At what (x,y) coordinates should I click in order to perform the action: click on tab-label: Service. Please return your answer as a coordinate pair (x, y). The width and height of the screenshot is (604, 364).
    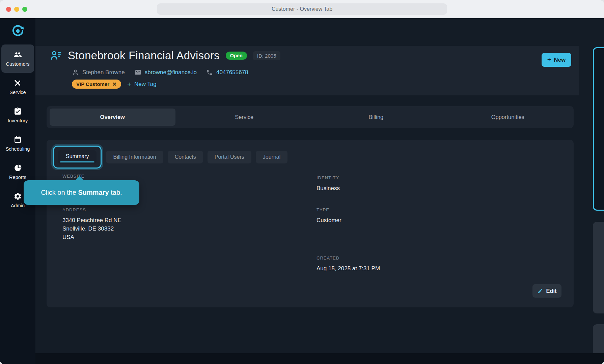
    Looking at the image, I should click on (244, 117).